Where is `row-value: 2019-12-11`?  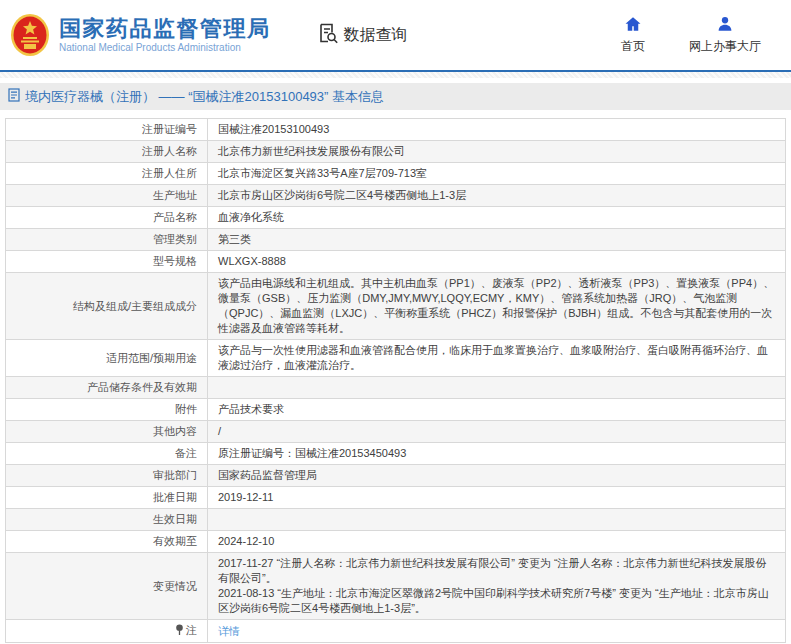 row-value: 2019-12-11 is located at coordinates (497, 498).